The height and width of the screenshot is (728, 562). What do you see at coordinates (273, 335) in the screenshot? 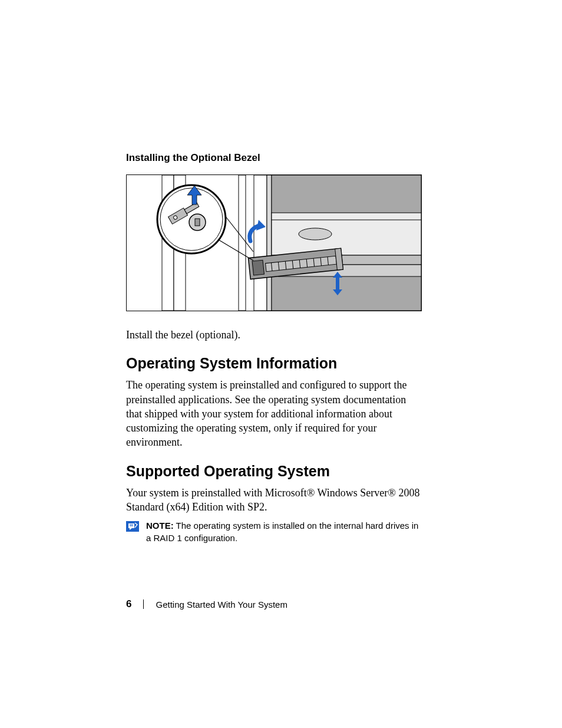
I see `figure-caption: Install the bezel (optional).` at bounding box center [273, 335].